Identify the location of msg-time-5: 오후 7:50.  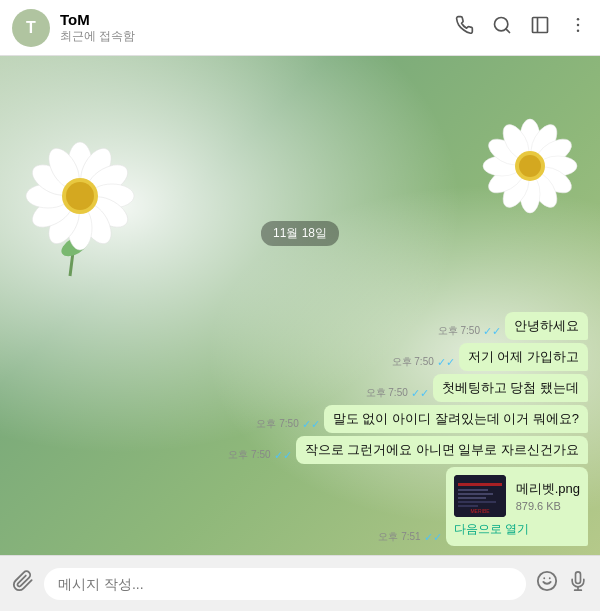
(249, 455).